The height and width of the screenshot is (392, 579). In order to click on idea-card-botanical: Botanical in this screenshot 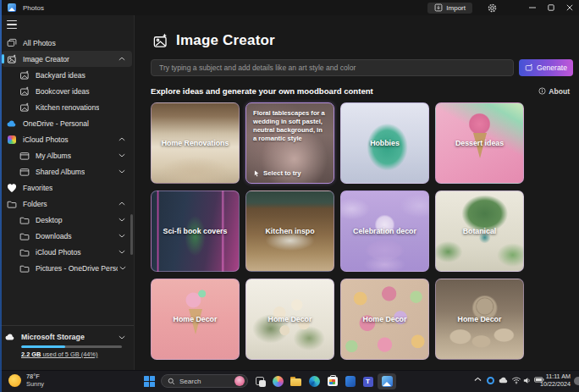, I will do `click(479, 231)`.